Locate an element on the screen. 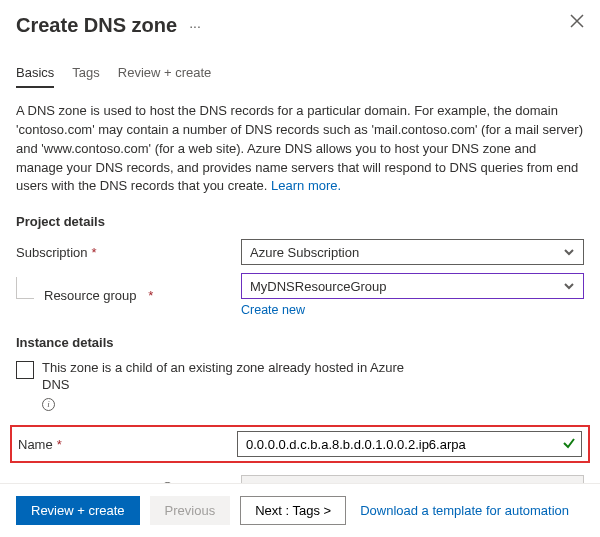 This screenshot has height=537, width=600. learn-more-link: Learn more. is located at coordinates (306, 186).